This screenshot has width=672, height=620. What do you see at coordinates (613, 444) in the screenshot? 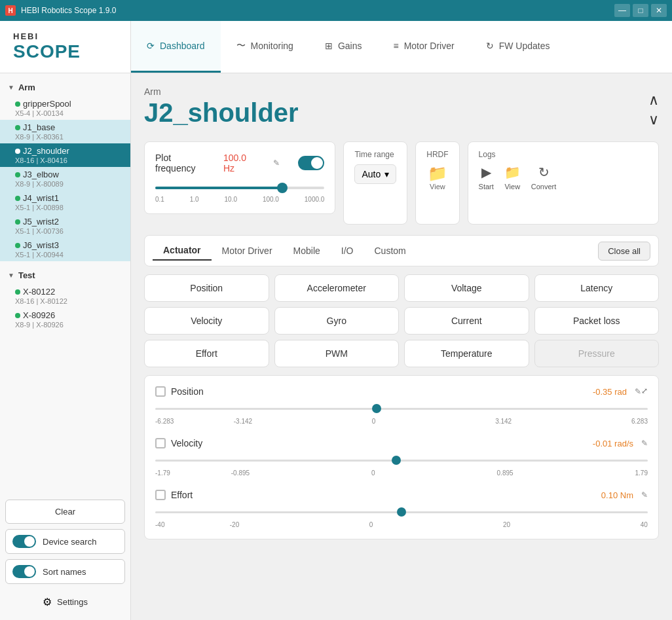
I see `sensor-value-velocity: -0.01 rad/s` at bounding box center [613, 444].